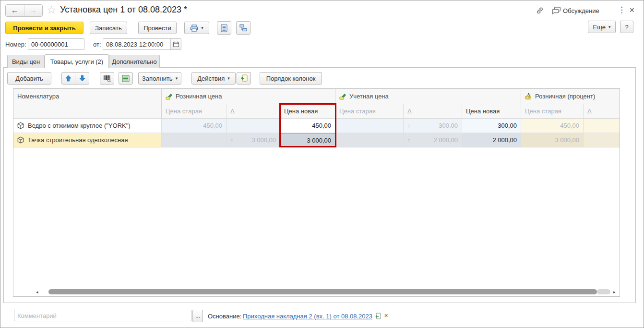 The width and height of the screenshot is (644, 328). Describe the element at coordinates (82, 78) in the screenshot. I see `move-down-button` at that location.